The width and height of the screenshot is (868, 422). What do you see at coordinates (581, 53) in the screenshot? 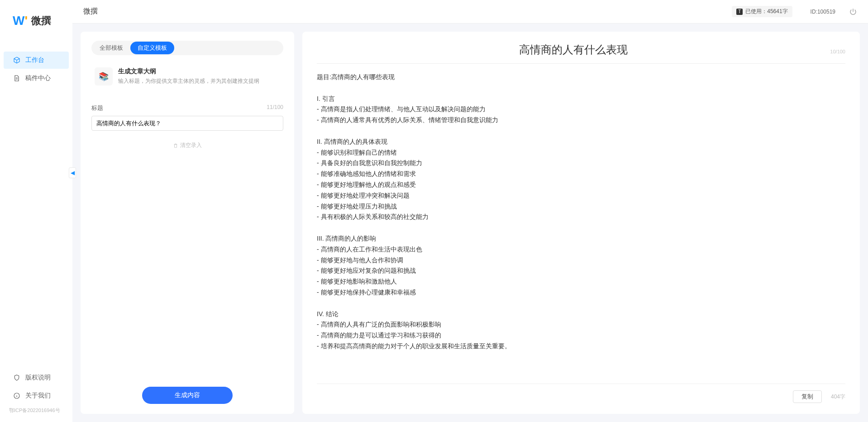
I see `doc-title-row: 高情商的人有什么表现 10/100` at bounding box center [581, 53].